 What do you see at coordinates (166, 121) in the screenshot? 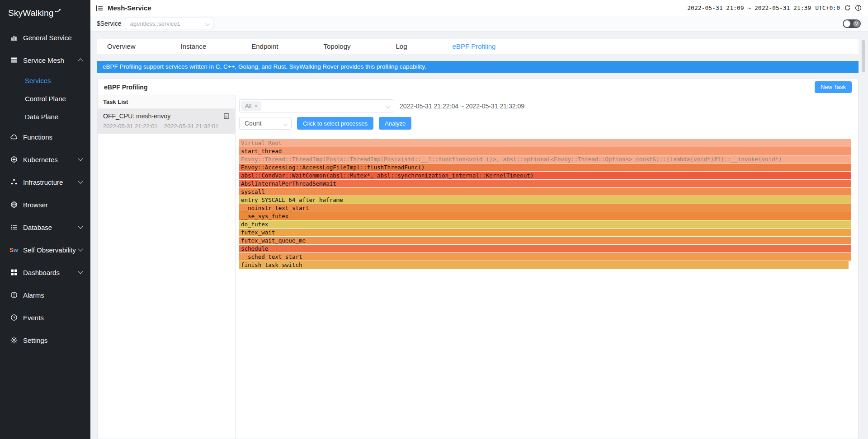
I see `task-list-item: OFF_CPU: mesh-envoy2022-05-31 21:22:0120…` at bounding box center [166, 121].